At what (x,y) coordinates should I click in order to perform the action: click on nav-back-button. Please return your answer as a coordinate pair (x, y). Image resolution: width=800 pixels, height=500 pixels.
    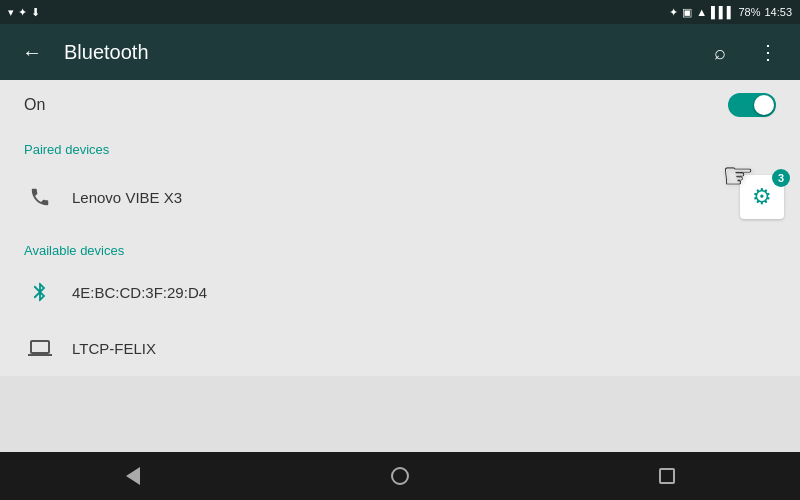
    Looking at the image, I should click on (133, 476).